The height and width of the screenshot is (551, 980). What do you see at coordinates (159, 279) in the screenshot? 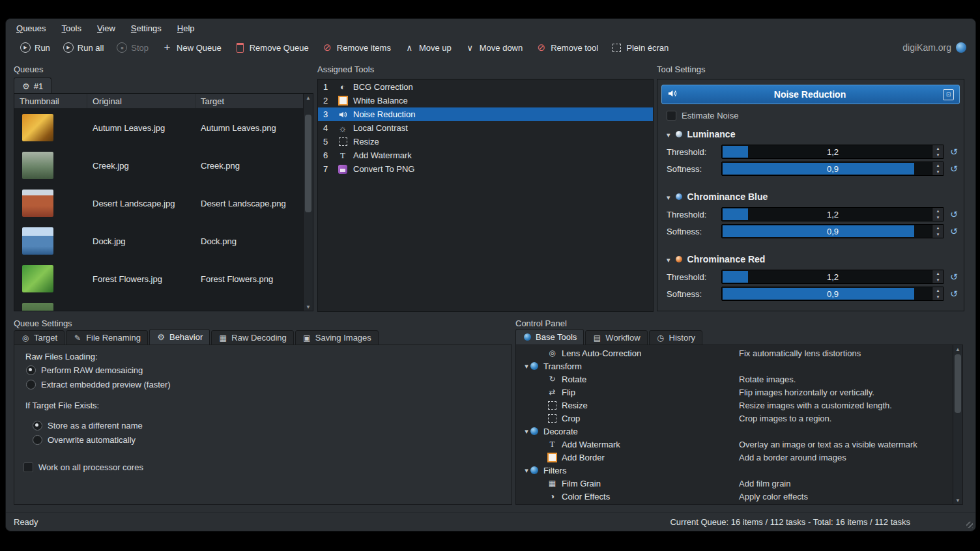
I see `table-row: Forest Flowers.jpg Forest Flowers.png` at bounding box center [159, 279].